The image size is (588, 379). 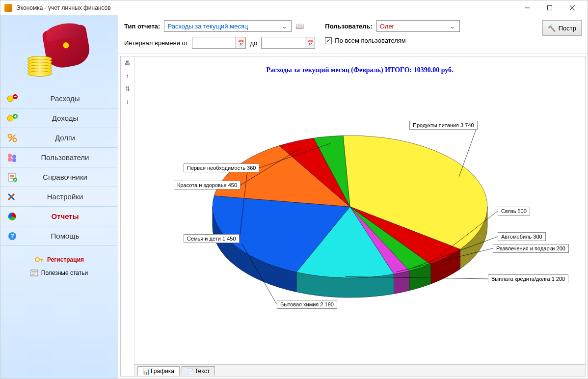 I want to click on user-value: Олег, so click(x=387, y=27).